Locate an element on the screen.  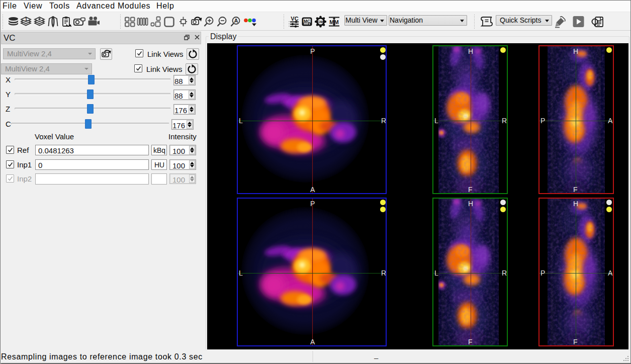
svg-text: A is located at coordinates (236, 21).